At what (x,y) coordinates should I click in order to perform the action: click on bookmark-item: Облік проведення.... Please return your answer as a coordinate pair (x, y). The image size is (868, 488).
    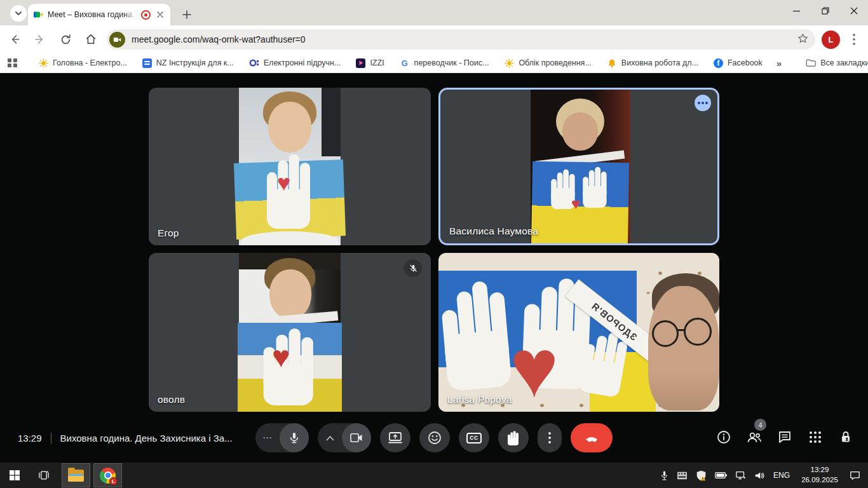
    Looking at the image, I should click on (548, 63).